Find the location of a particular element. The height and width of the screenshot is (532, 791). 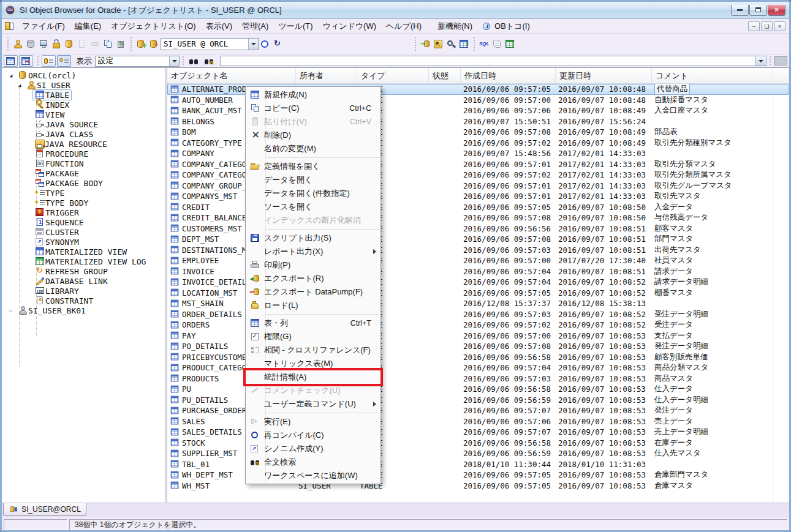

column-header-updated: 更新日時 is located at coordinates (604, 76).